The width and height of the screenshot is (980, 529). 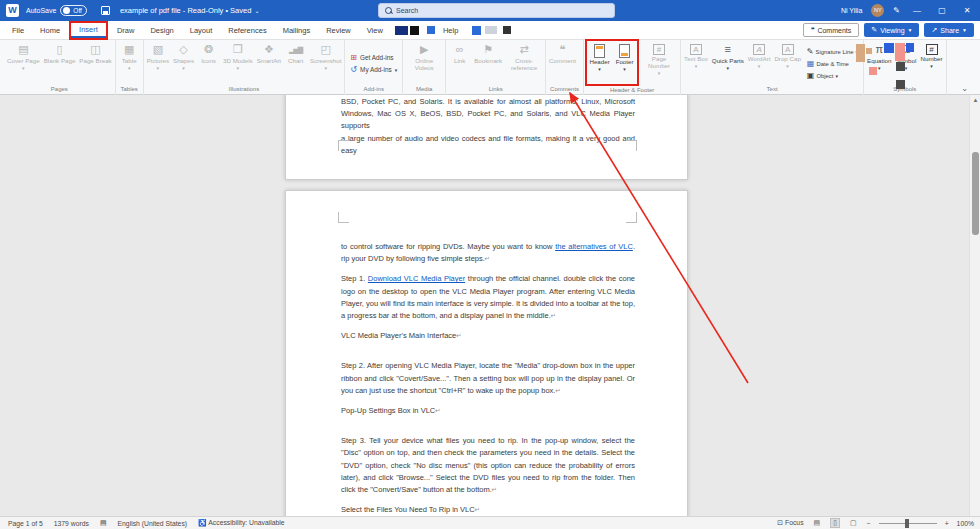 What do you see at coordinates (908, 524) in the screenshot?
I see `zoom-slider` at bounding box center [908, 524].